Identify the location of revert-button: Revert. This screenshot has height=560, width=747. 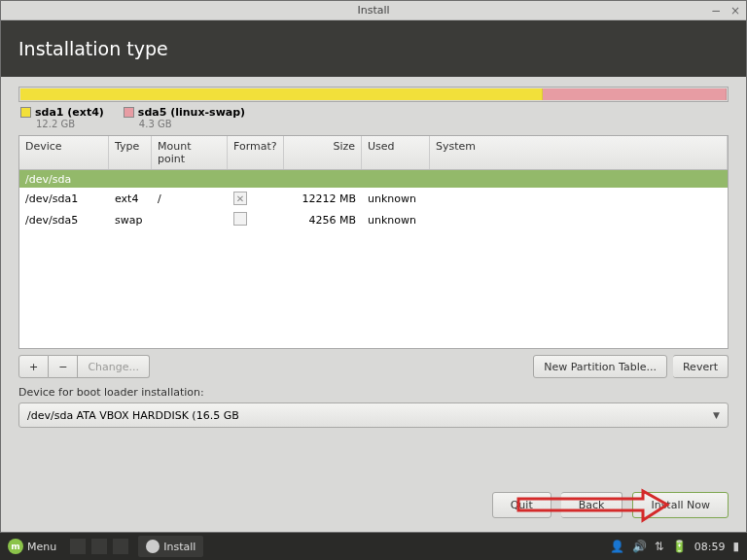
(700, 367).